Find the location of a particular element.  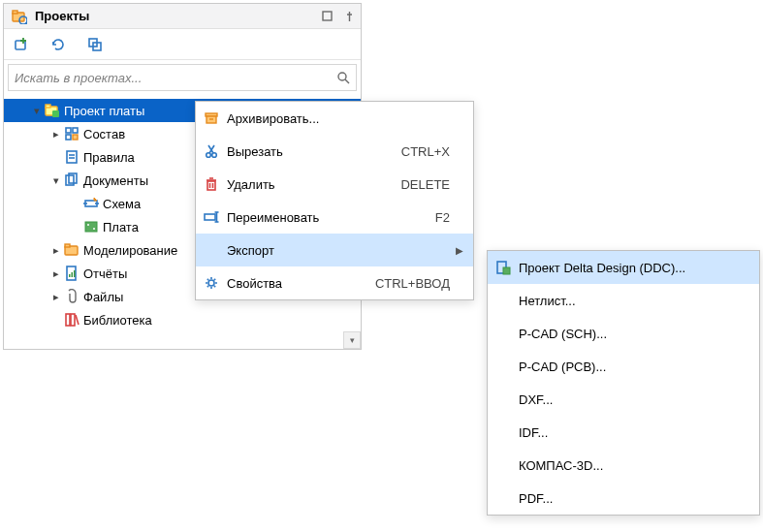

export-ddc-icon is located at coordinates (503, 267).